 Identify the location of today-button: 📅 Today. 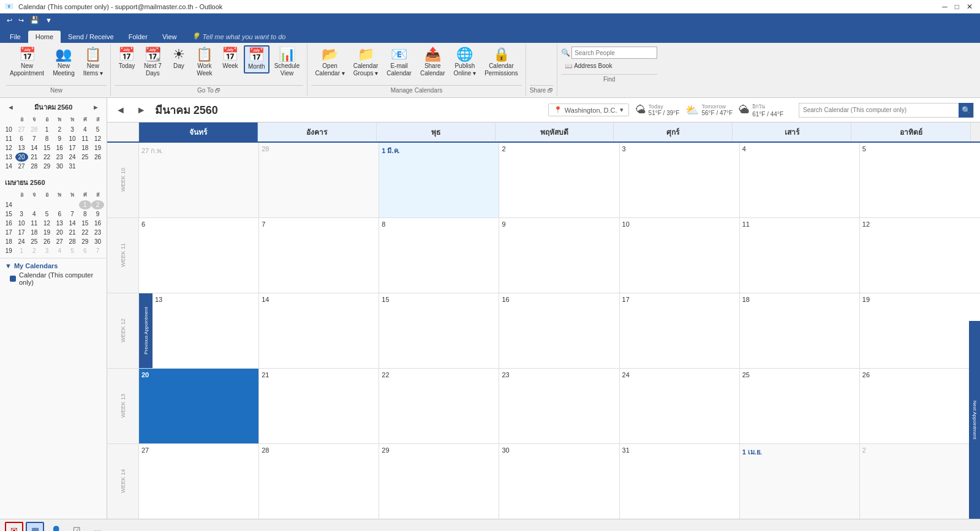
(127, 59).